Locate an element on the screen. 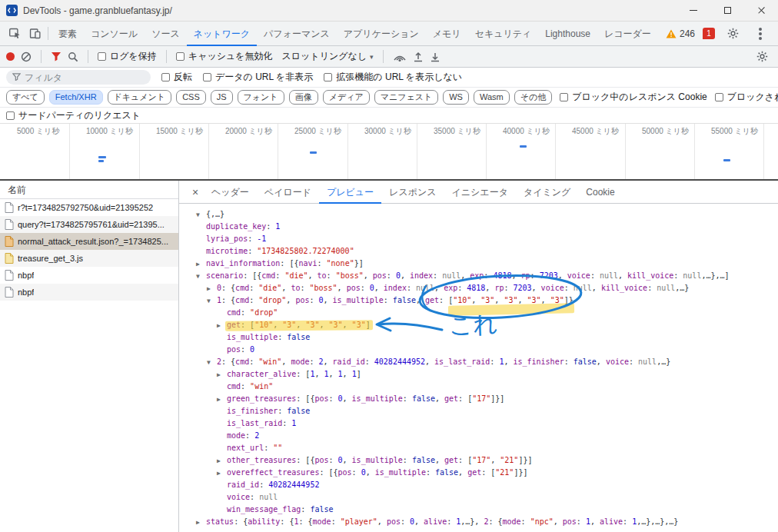  request-row: normal_attack_result.json?_=1734825... is located at coordinates (89, 241).